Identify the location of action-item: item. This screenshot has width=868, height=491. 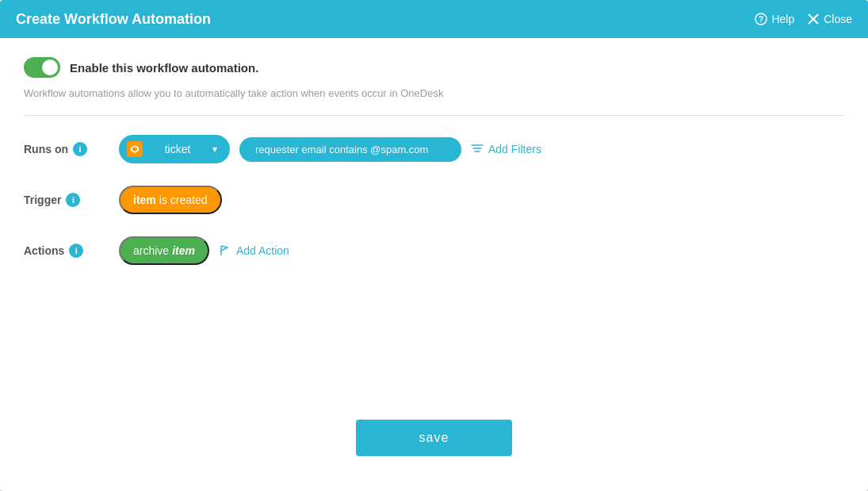
(184, 251).